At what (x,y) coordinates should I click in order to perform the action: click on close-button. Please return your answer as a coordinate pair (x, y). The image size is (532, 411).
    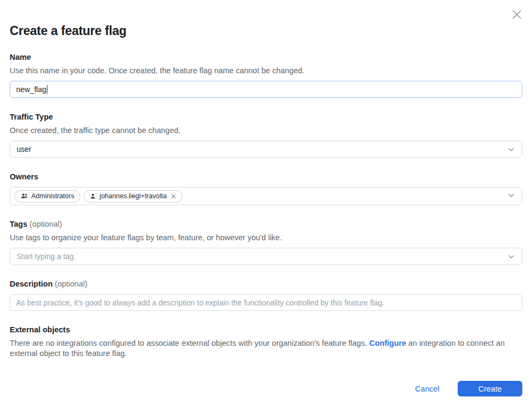
    Looking at the image, I should click on (517, 15).